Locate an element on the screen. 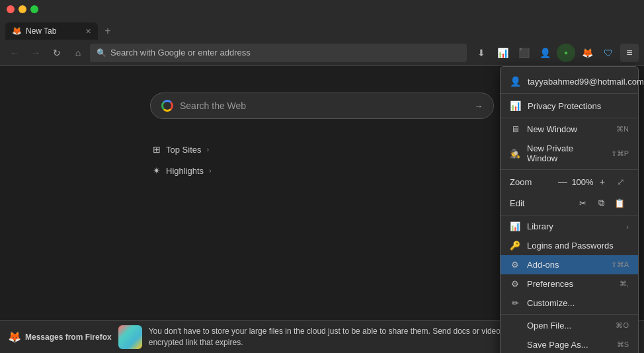 This screenshot has height=353, width=644. menu-section-privacy: 📊 Privacy Protections is located at coordinates (569, 106).